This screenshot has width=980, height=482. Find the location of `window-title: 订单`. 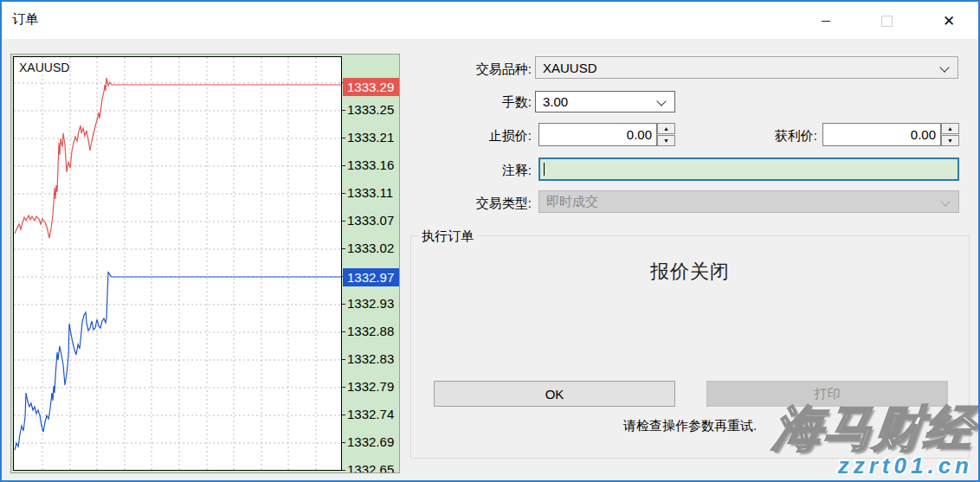

window-title: 订单 is located at coordinates (25, 19).